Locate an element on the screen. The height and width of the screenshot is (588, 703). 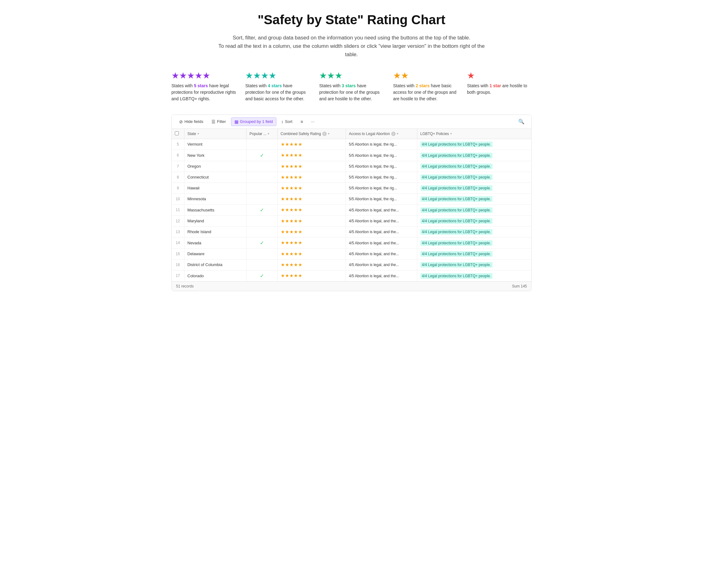
row-num: 17 is located at coordinates (178, 276).